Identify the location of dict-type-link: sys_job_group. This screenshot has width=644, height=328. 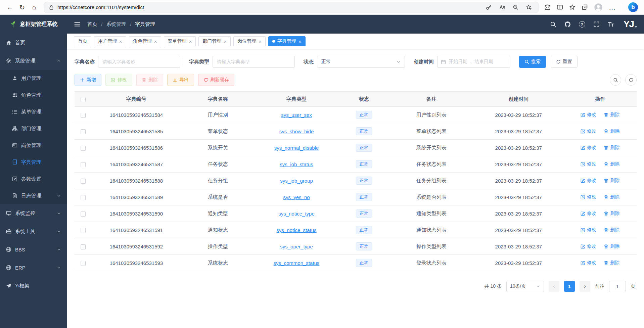
(296, 181).